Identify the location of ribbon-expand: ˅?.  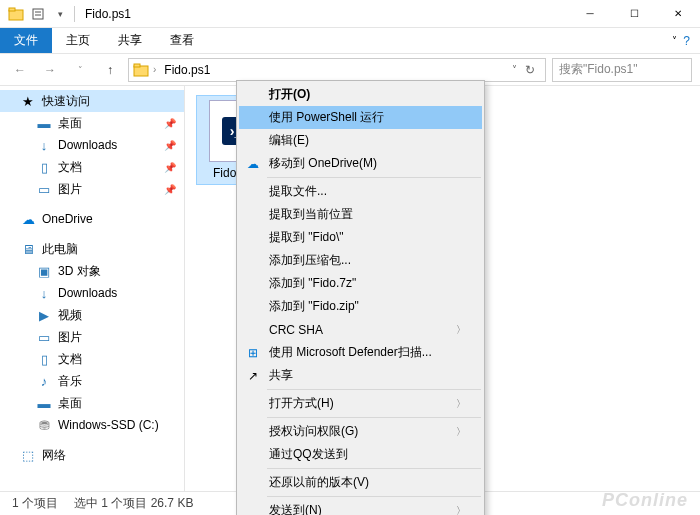
(681, 40).